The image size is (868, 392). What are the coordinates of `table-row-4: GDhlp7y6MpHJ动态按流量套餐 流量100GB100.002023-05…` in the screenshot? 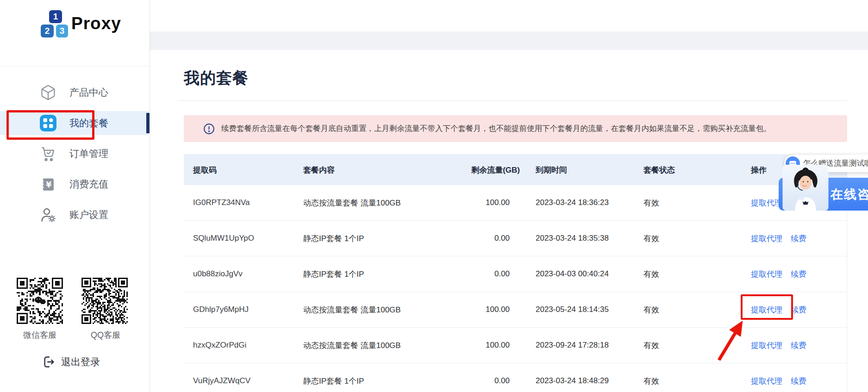 It's located at (515, 310).